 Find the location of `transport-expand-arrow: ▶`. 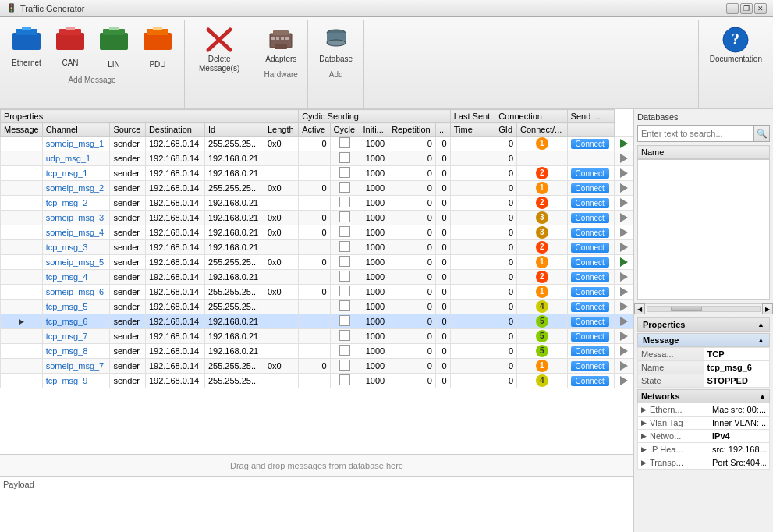

transport-expand-arrow: ▶ is located at coordinates (644, 463).